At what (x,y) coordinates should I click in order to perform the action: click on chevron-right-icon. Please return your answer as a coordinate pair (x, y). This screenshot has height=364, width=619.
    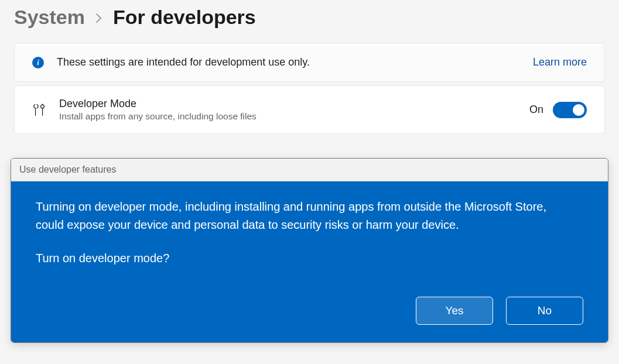
    Looking at the image, I should click on (99, 19).